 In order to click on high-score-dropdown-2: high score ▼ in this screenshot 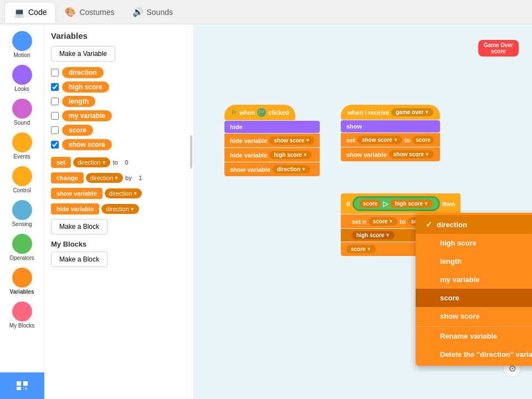, I will do `click(374, 235)`.